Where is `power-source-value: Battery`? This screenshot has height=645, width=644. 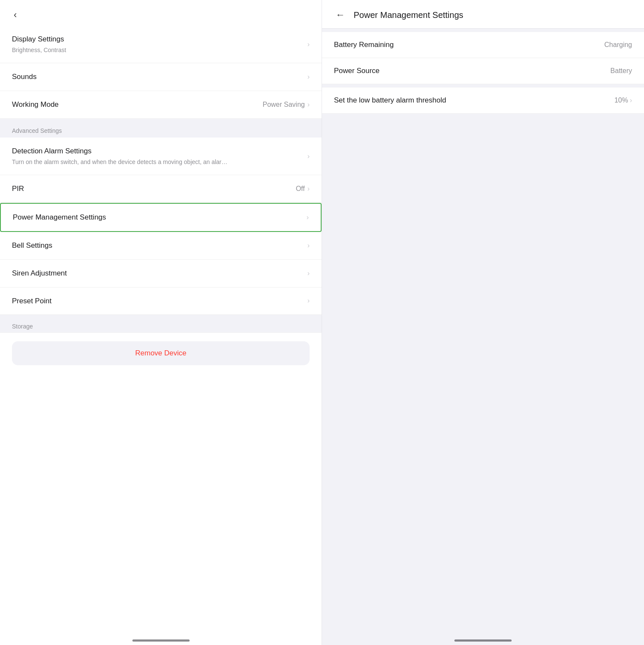
power-source-value: Battery is located at coordinates (621, 71).